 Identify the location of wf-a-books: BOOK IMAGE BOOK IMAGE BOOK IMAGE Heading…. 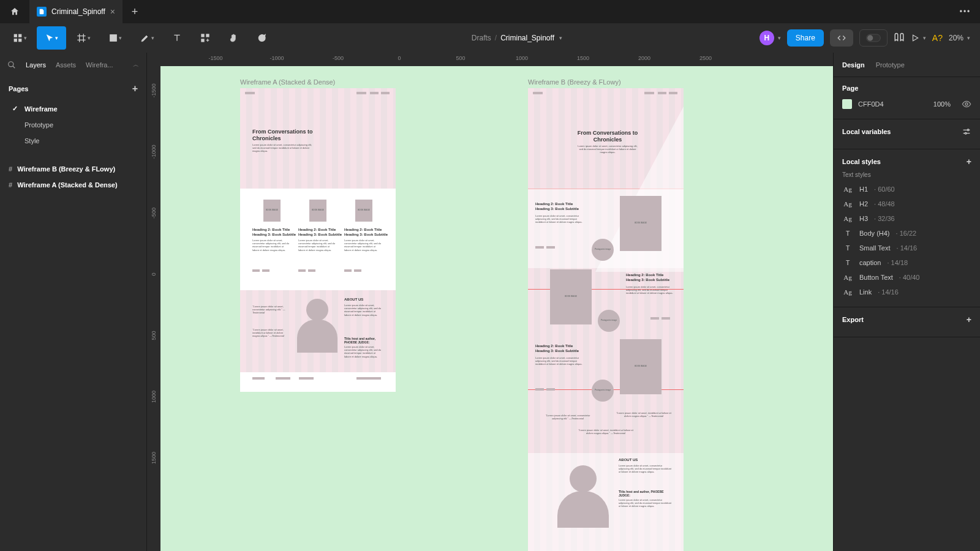
(318, 239).